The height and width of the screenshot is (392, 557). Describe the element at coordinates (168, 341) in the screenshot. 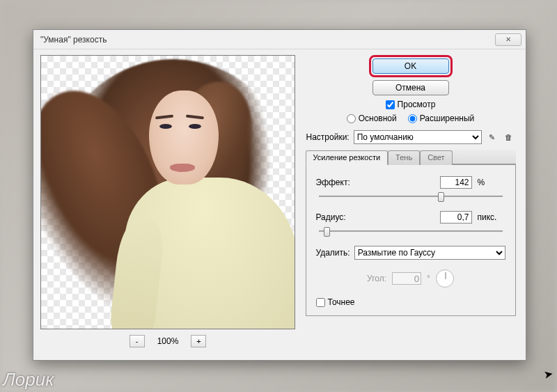

I see `zoom-bar: - 100% +` at that location.